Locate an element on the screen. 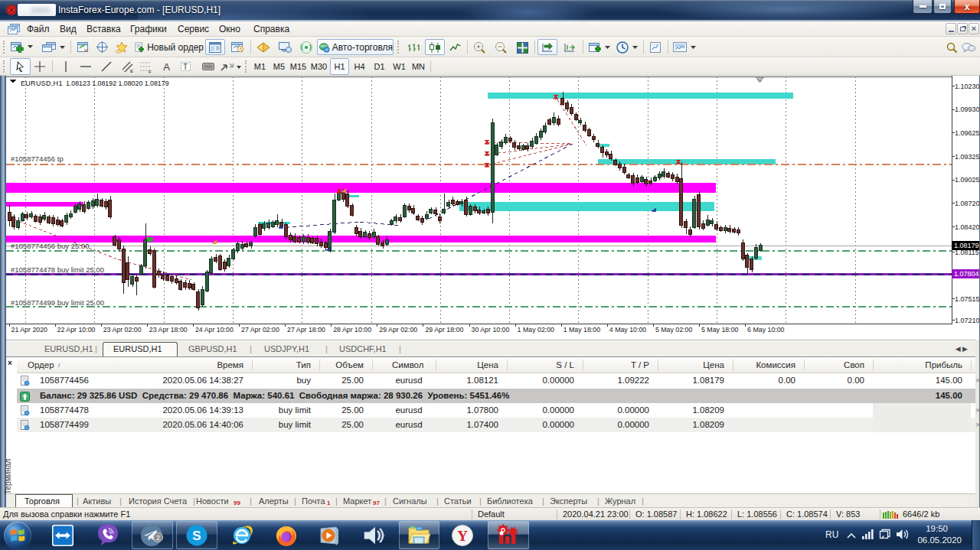  svg-text: 5 May 02:00 is located at coordinates (674, 330).